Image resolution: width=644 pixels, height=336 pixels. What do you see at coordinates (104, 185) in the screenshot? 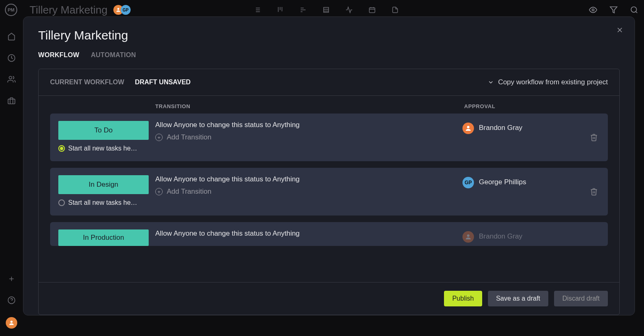
I see `status-pill: In Design` at bounding box center [104, 185].